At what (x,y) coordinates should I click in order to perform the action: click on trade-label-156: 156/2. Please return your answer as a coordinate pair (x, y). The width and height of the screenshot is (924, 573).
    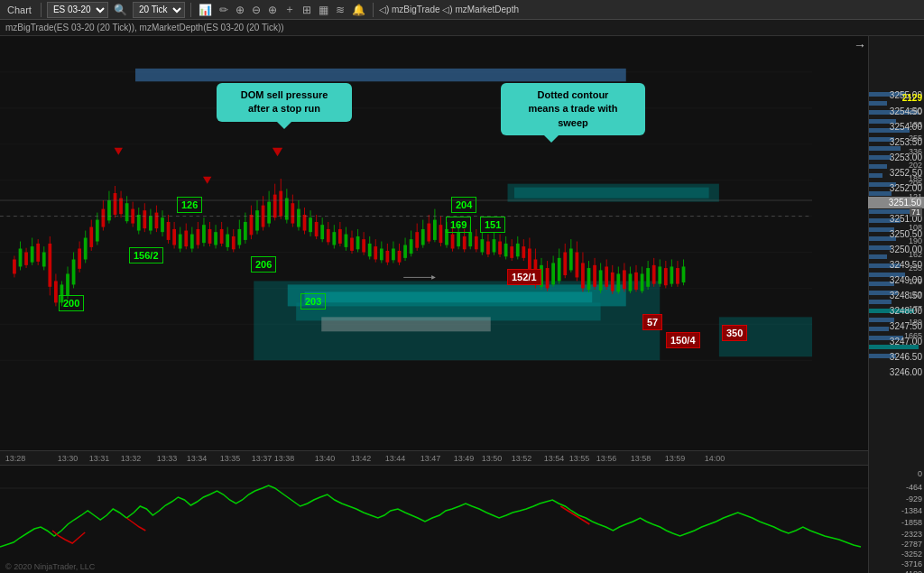
    Looking at the image, I should click on (146, 255).